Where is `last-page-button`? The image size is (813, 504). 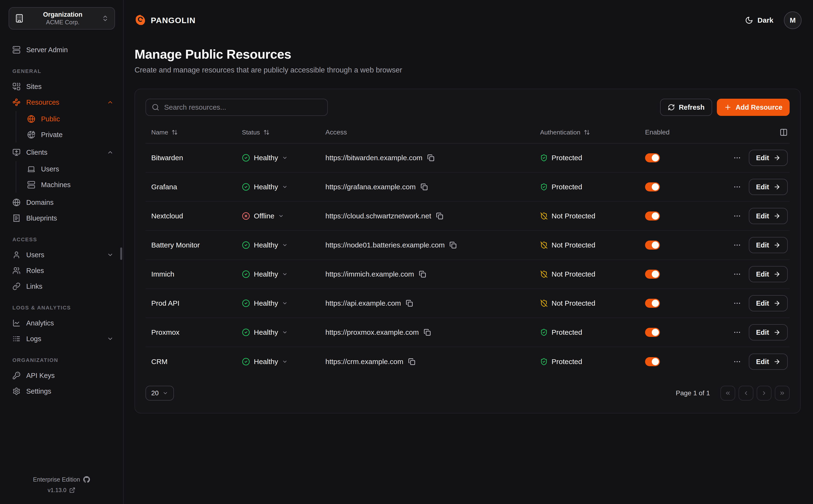
last-page-button is located at coordinates (782, 393).